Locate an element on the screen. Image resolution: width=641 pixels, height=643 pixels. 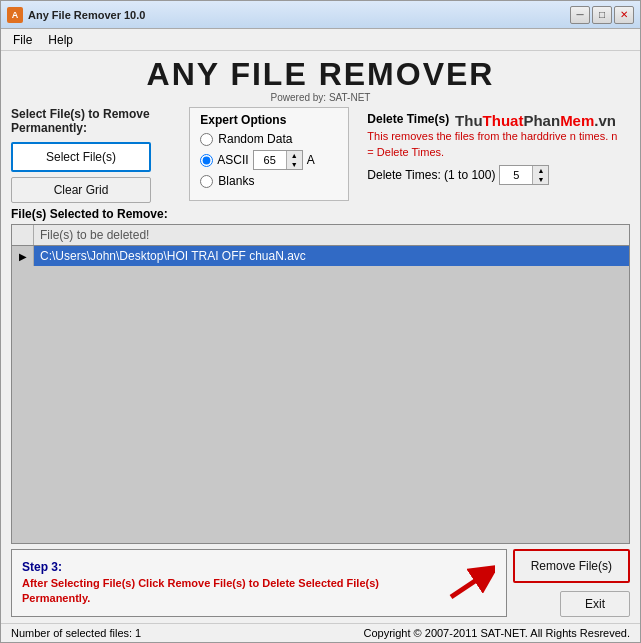
app-title-area: ANY FILE REMOVER Powered by: SAT-NET is located at coordinates (320, 80).